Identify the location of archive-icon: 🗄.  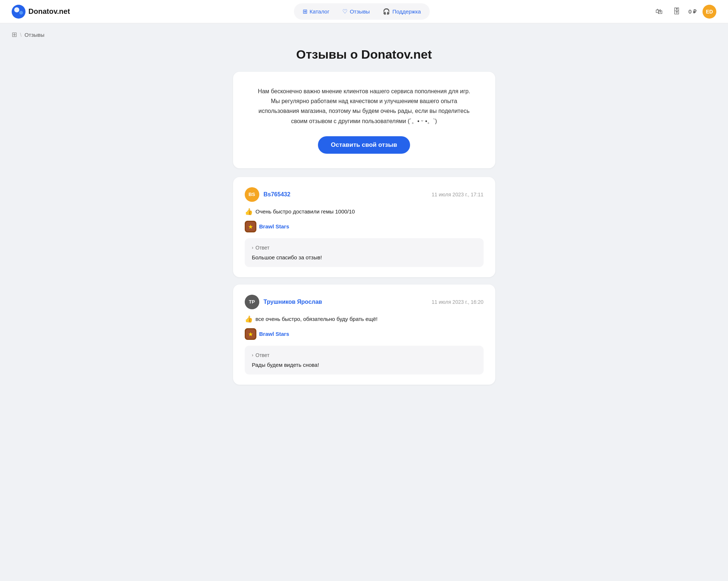
(677, 11).